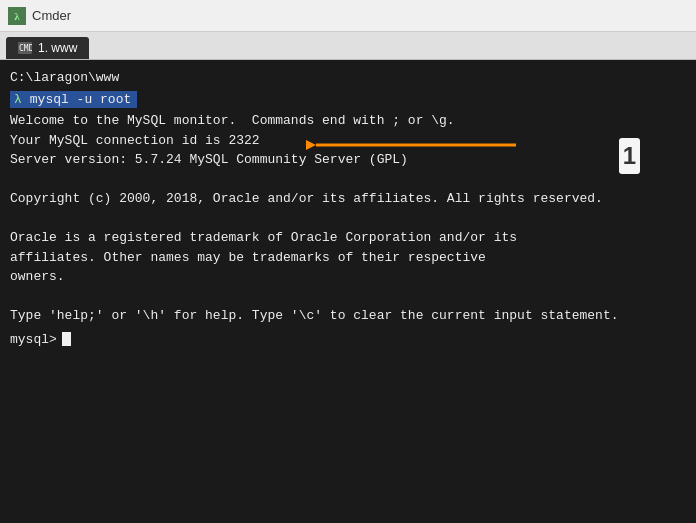 The image size is (696, 523). Describe the element at coordinates (348, 16) in the screenshot. I see `title-bar: λ Cmder` at that location.